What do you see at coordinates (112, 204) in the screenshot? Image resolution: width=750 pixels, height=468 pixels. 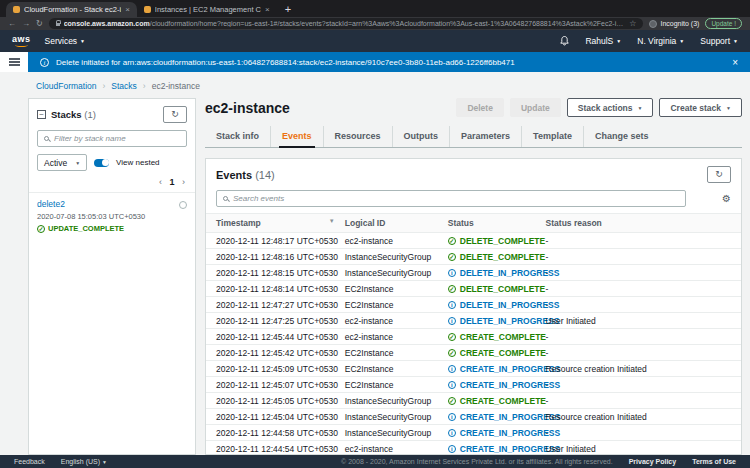 I see `stack-name-link: delete2` at bounding box center [112, 204].